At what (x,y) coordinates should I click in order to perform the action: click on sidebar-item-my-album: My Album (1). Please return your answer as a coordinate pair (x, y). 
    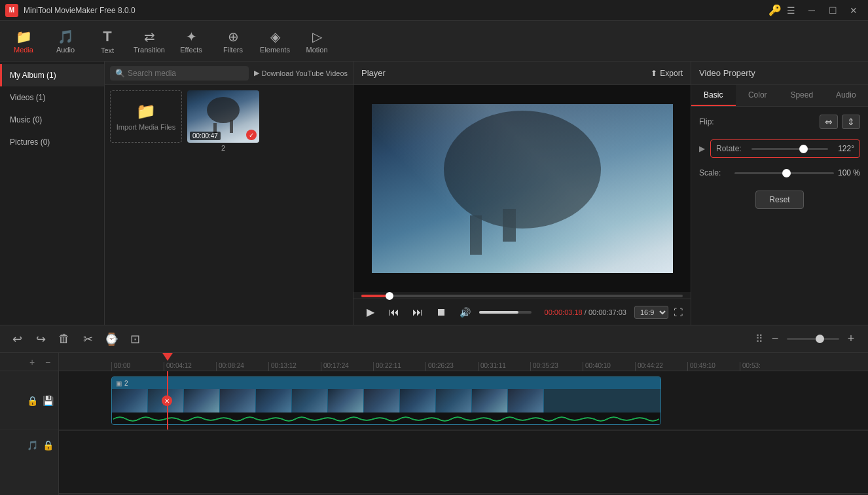
    Looking at the image, I should click on (52, 75).